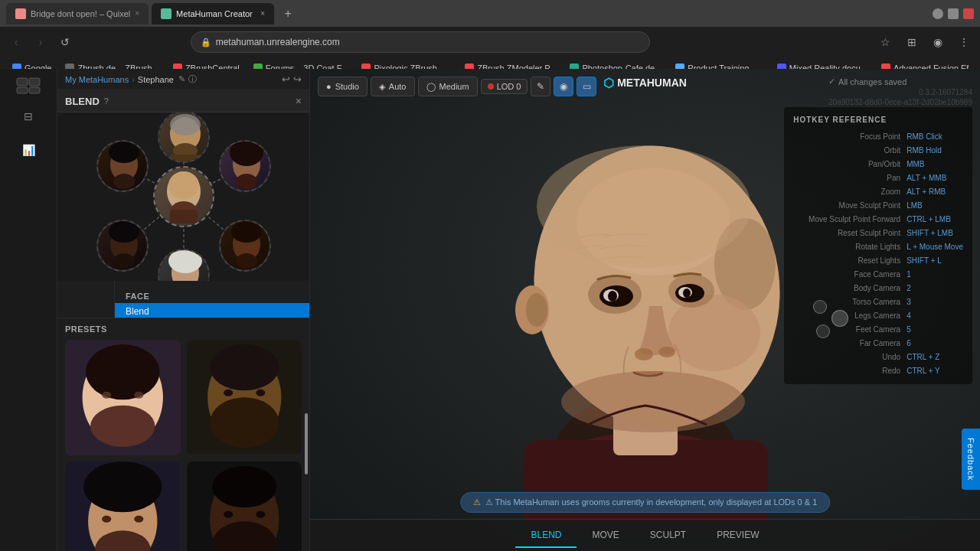  What do you see at coordinates (909, 302) in the screenshot?
I see `hotkey-key-torso-cam: 3` at bounding box center [909, 302].